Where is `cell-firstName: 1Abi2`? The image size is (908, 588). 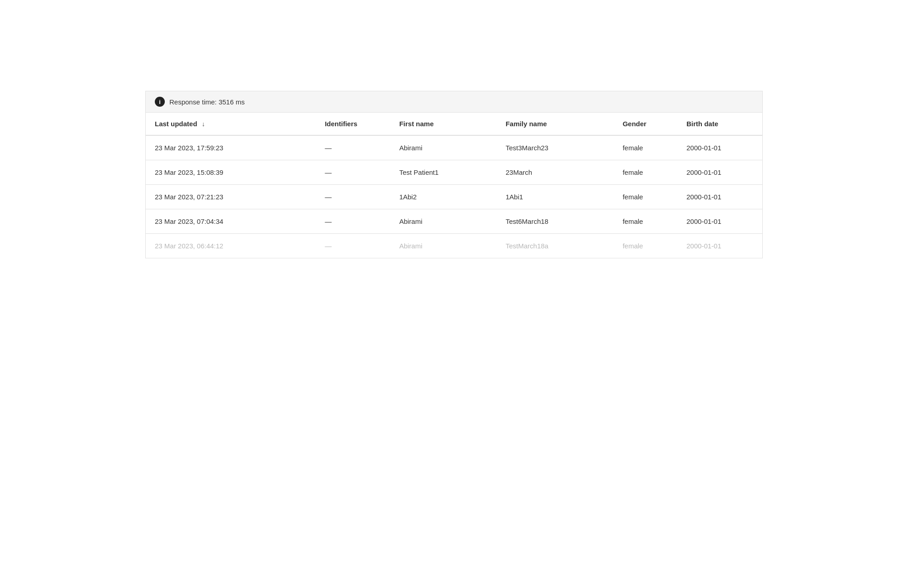
cell-firstName: 1Abi2 is located at coordinates (443, 197).